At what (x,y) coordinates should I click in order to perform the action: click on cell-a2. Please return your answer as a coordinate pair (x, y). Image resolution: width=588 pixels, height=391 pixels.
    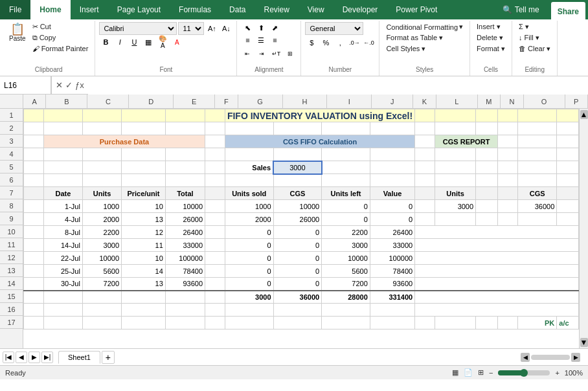
    Looking at the image, I should click on (34, 129).